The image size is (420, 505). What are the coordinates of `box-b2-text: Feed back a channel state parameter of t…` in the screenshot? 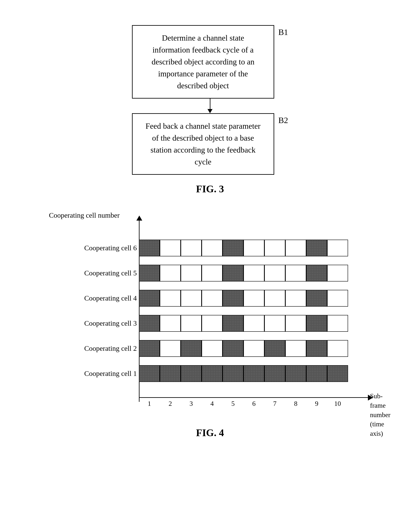 It's located at (203, 144).